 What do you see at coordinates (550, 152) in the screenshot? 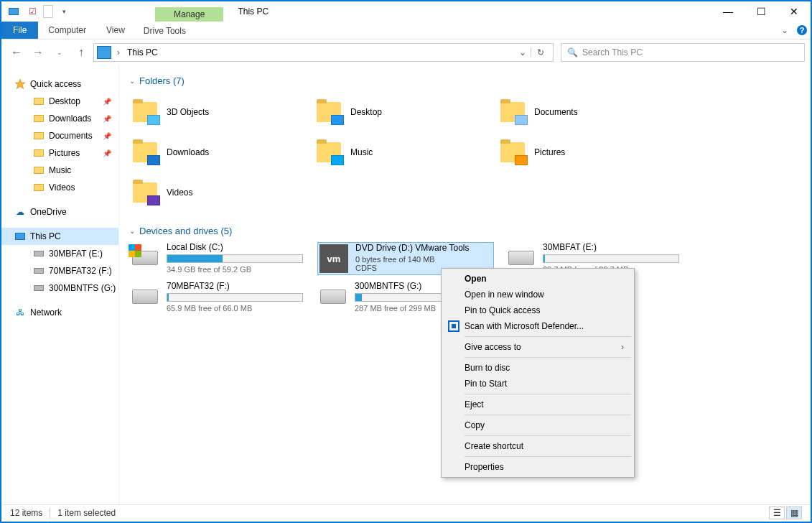
I see `folder-label: Pictures` at bounding box center [550, 152].